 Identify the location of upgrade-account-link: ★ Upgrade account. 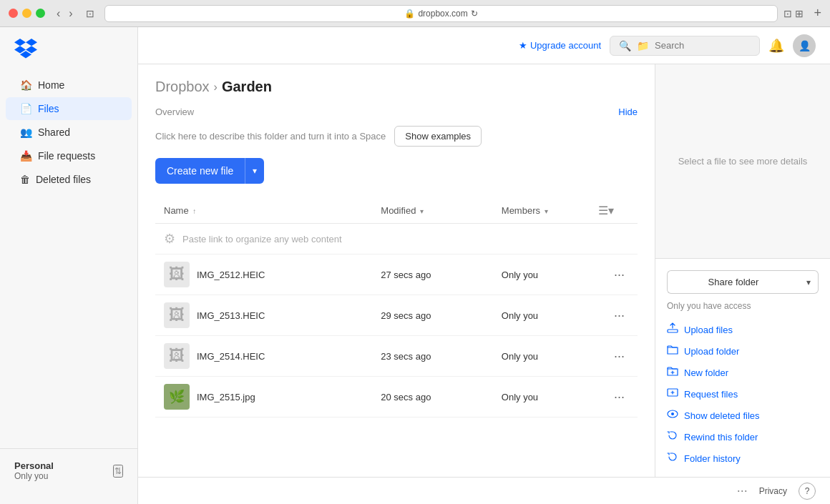
(560, 46).